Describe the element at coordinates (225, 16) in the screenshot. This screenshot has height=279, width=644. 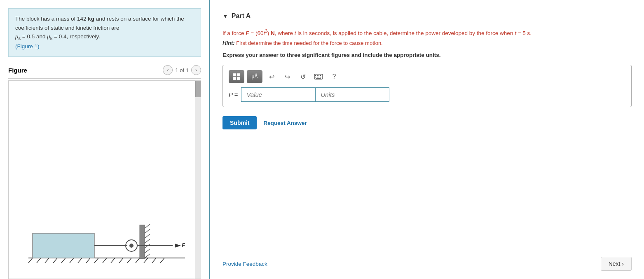
I see `part-collapse-arrow: ▼` at that location.